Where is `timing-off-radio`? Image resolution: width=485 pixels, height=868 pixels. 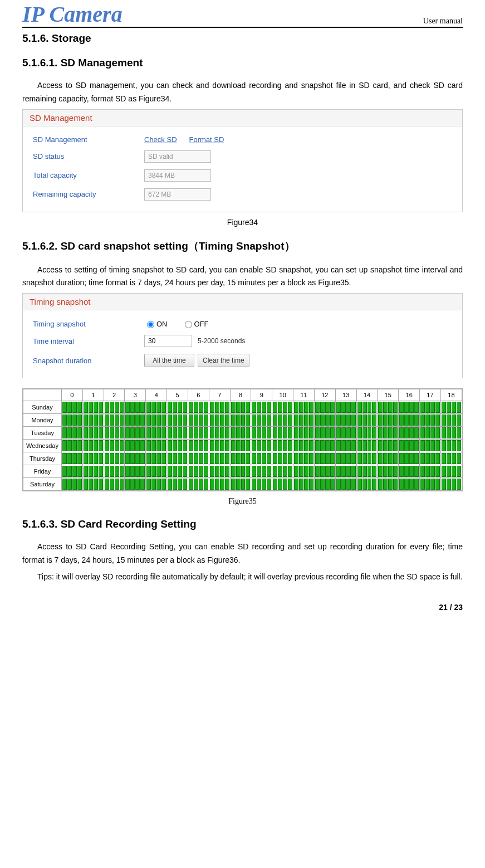
timing-off-radio is located at coordinates (188, 324).